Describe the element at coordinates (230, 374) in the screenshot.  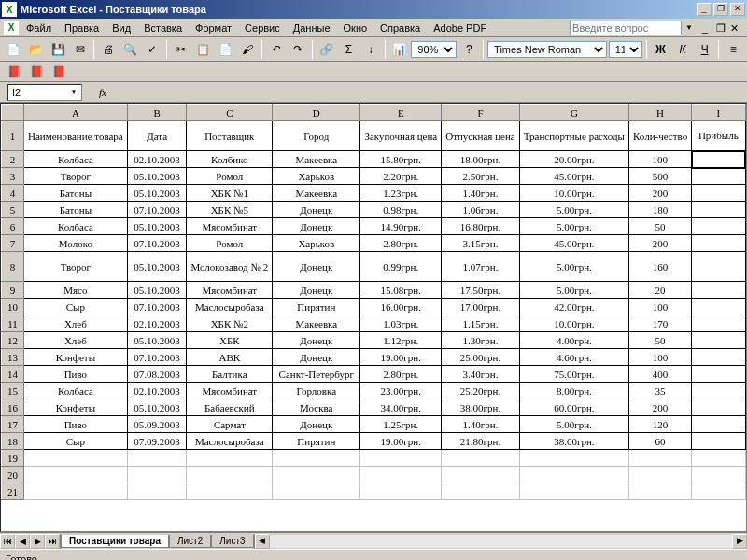
I see `cell: Балтика` at that location.